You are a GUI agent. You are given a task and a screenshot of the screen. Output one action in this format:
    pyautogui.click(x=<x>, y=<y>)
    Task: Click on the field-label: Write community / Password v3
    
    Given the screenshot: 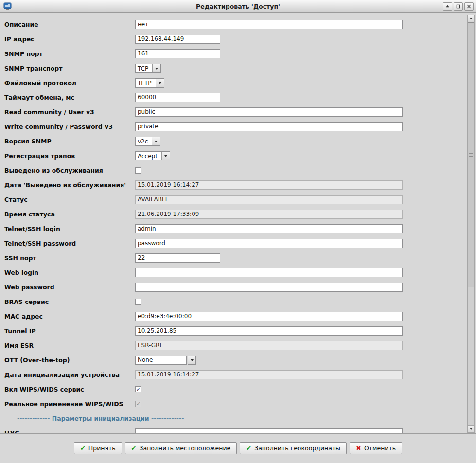 What is the action you would take?
    pyautogui.click(x=70, y=126)
    